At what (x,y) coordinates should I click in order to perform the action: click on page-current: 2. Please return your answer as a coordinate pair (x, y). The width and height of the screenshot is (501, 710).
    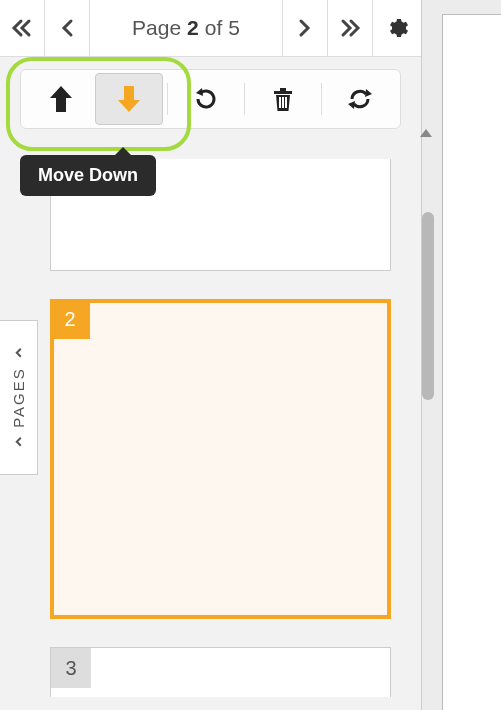
    Looking at the image, I should click on (193, 28).